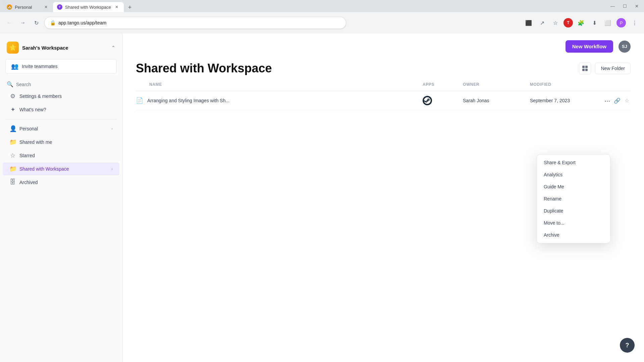 The width and height of the screenshot is (644, 362). I want to click on content-controls: New Folder, so click(605, 68).